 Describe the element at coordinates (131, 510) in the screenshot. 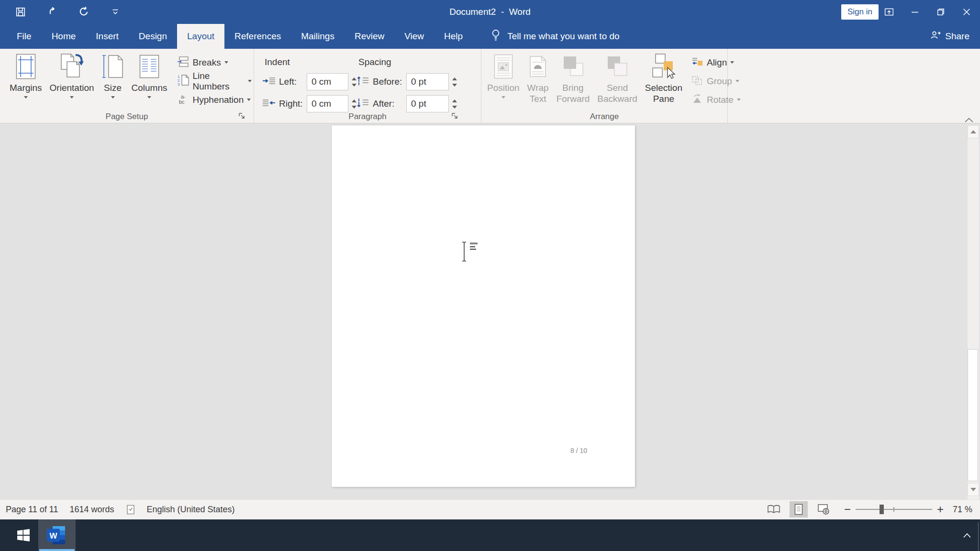

I see `spell-check-icon` at that location.